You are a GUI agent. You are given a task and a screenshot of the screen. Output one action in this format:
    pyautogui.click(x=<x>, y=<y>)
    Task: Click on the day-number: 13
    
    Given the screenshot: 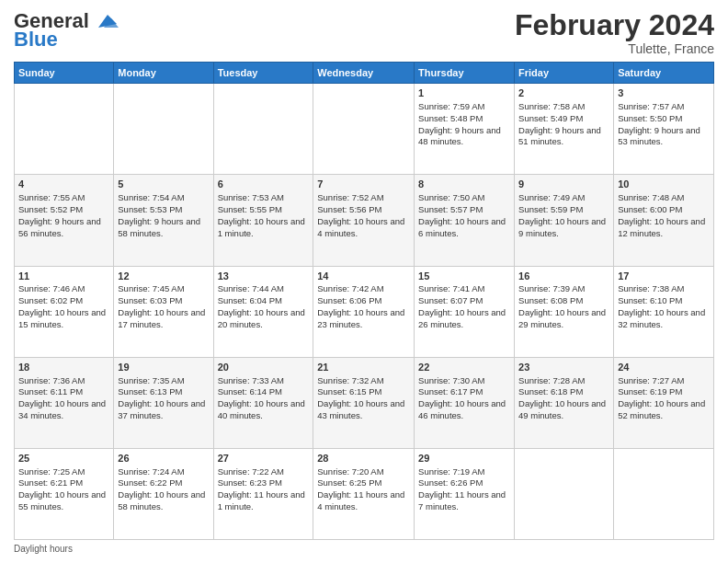 What is the action you would take?
    pyautogui.click(x=264, y=276)
    